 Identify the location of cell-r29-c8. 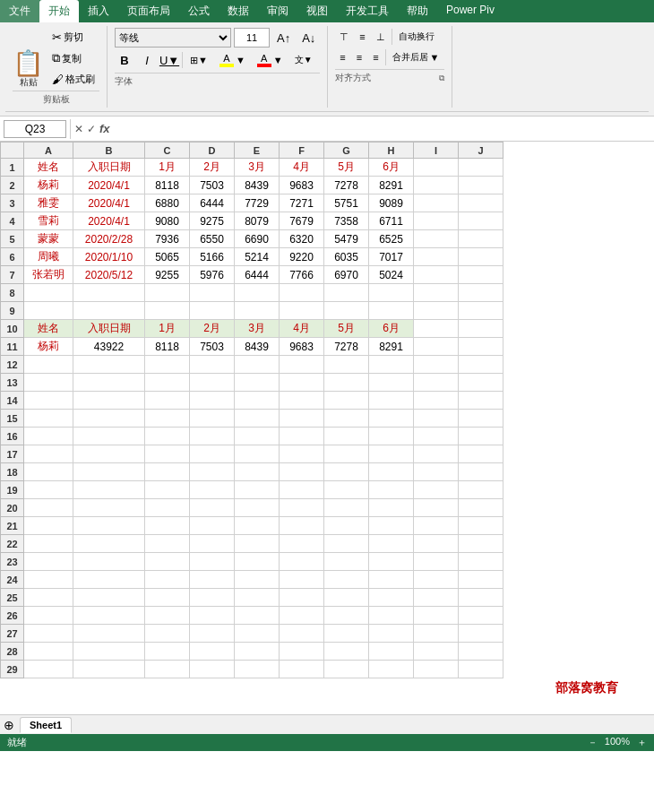
(436, 669).